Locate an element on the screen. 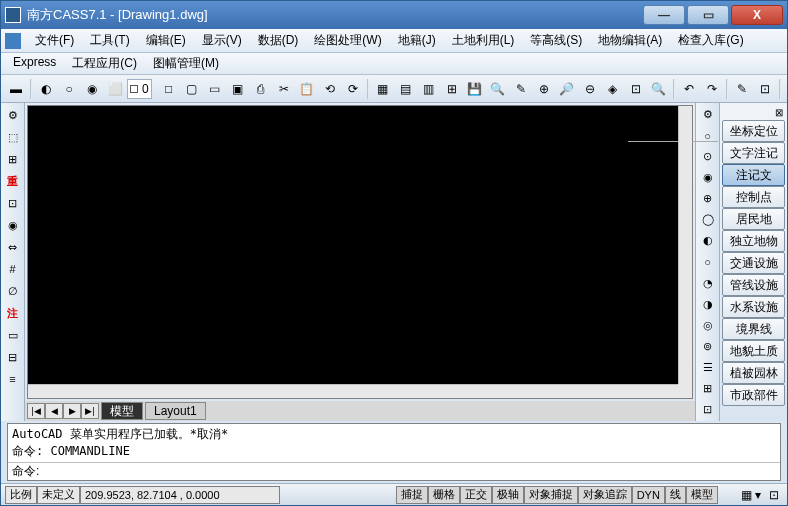  tool2-8: ⟳ is located at coordinates (353, 89).